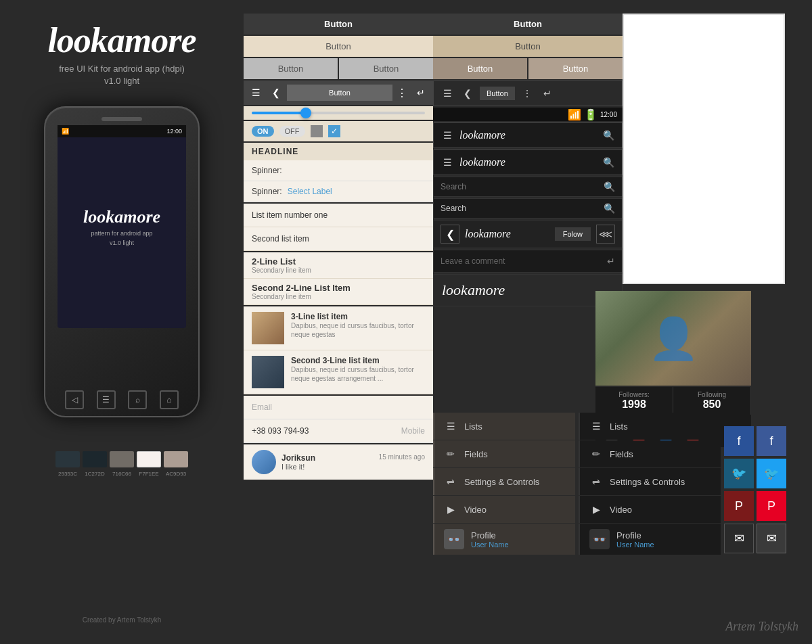 Image resolution: width=812 pixels, height=644 pixels. What do you see at coordinates (358, 317) in the screenshot?
I see `3line-primary-1: 3-Line list item` at bounding box center [358, 317].